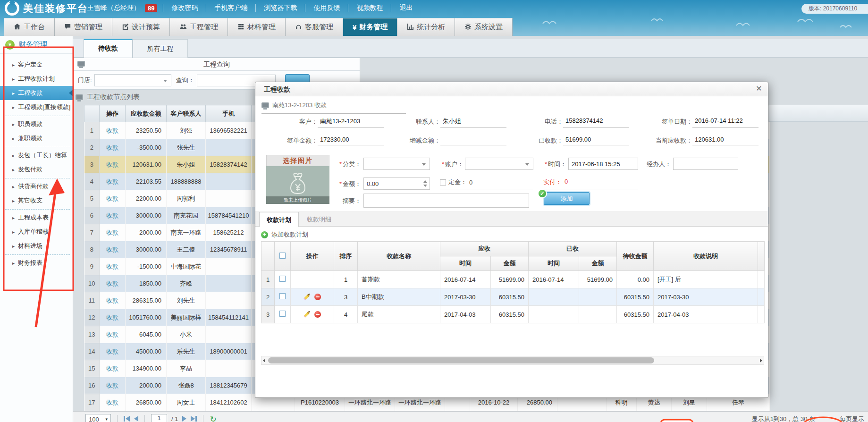 The width and height of the screenshot is (868, 422). I want to click on sidebar-item: ▸兼职领款, so click(36, 138).